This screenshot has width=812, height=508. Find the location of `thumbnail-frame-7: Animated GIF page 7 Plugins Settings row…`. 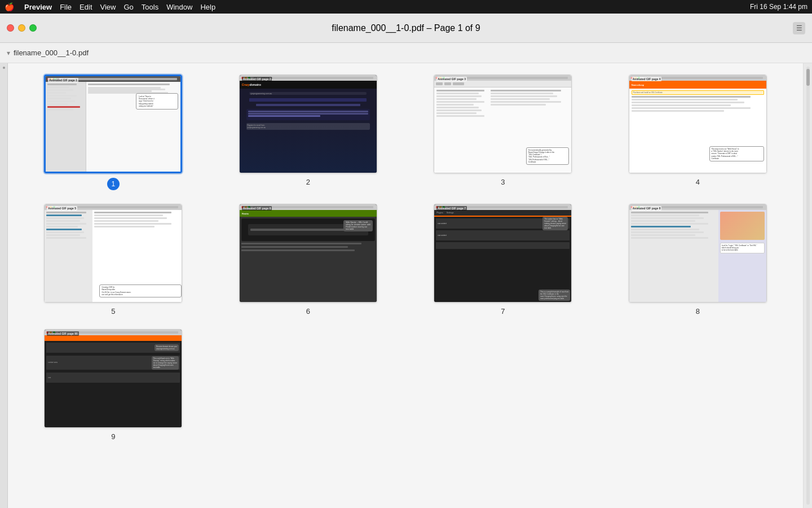

thumbnail-frame-7: Animated GIF page 7 Plugins Settings row… is located at coordinates (503, 253).